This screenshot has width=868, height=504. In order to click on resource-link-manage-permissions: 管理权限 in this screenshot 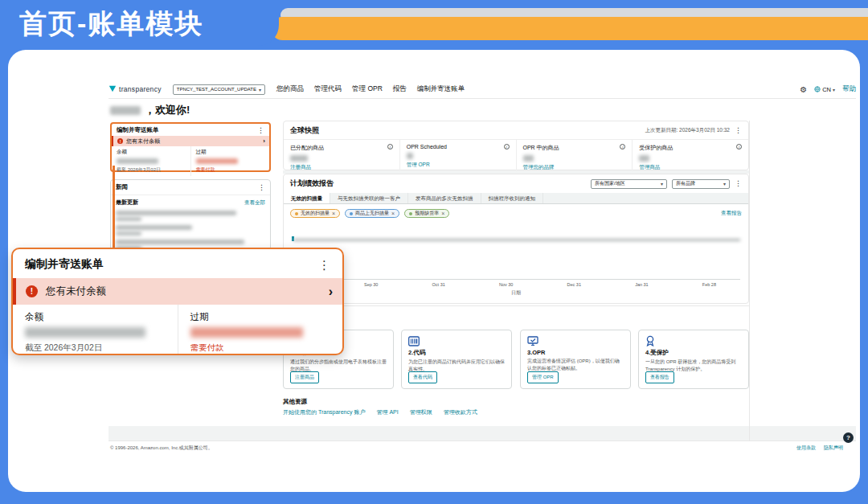, I will do `click(421, 412)`.